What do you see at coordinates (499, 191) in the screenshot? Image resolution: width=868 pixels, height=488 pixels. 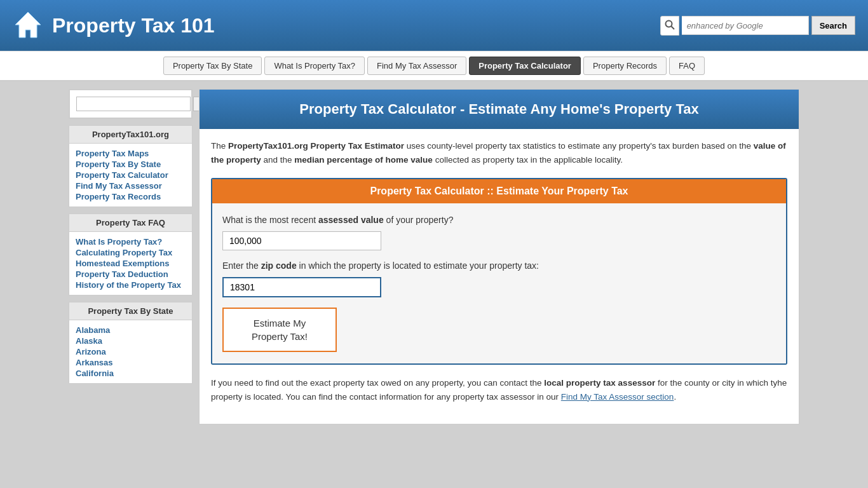 I see `calc-box-title: Property Tax Calculator :: Estimate Your…` at bounding box center [499, 191].